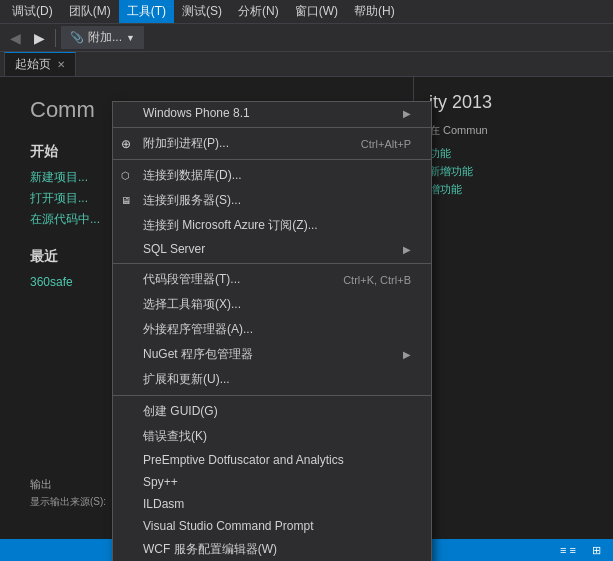 This screenshot has height=561, width=613. I want to click on connect-server-icon: 🖥, so click(126, 200).